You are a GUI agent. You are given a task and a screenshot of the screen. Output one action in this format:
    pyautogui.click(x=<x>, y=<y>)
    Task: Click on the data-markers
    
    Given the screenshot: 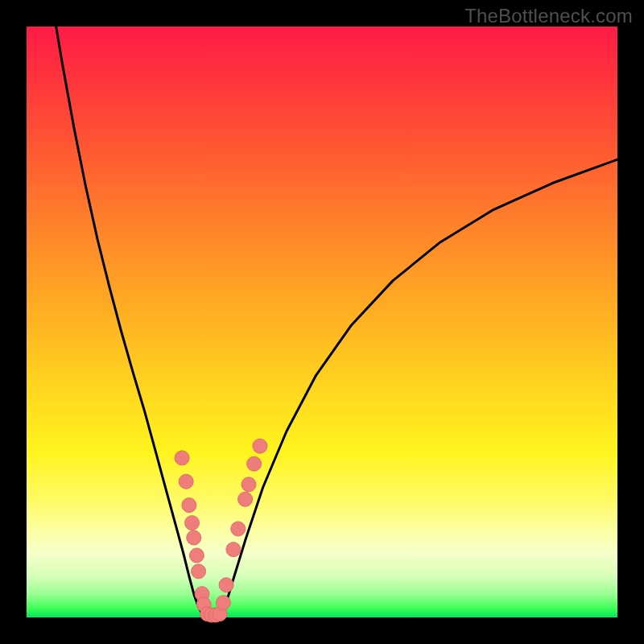 What is the action you would take?
    pyautogui.click(x=221, y=530)
    